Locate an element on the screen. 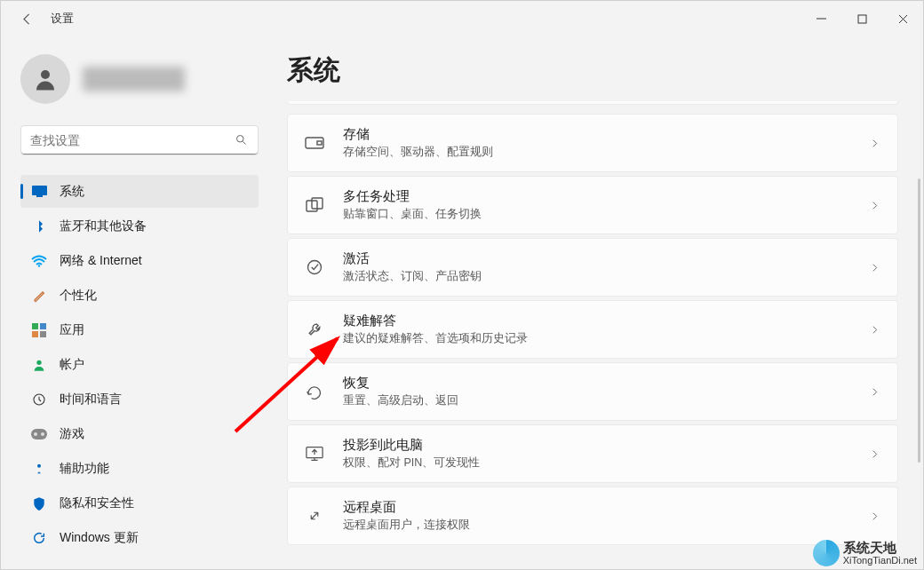  sidebar-item-3: 个性化 is located at coordinates (139, 295).